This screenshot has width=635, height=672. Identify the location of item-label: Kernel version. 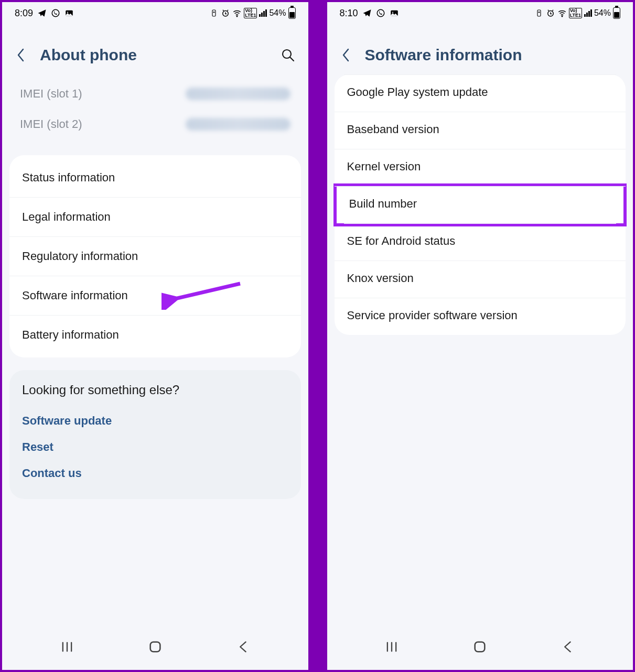
(384, 167).